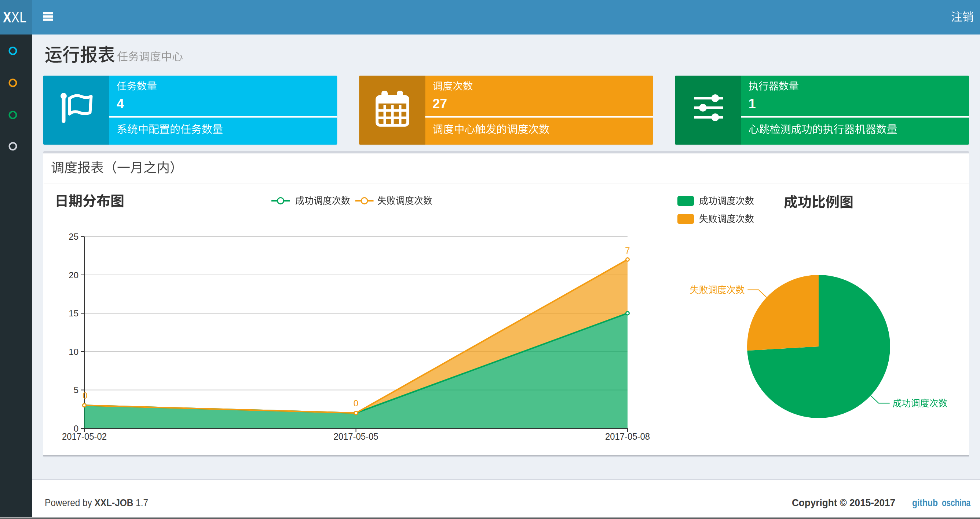 This screenshot has width=980, height=519. Describe the element at coordinates (628, 436) in the screenshot. I see `svg-text: 2017-05-08` at that location.